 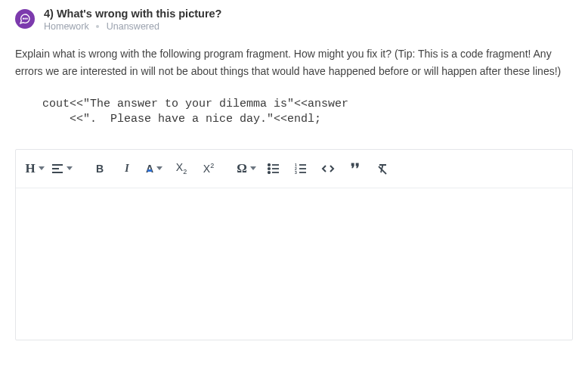 What do you see at coordinates (274, 169) in the screenshot?
I see `bullet-list-button` at bounding box center [274, 169].